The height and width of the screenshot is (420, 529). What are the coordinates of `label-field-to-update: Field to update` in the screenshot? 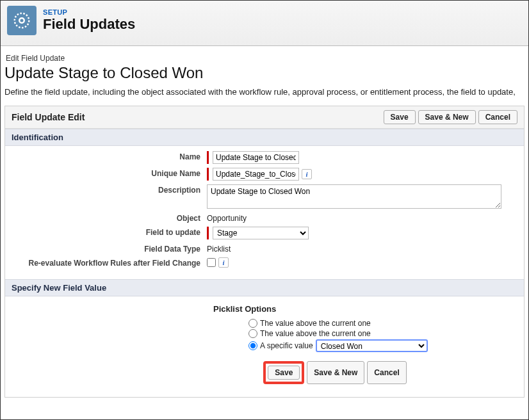 It's located at (109, 232).